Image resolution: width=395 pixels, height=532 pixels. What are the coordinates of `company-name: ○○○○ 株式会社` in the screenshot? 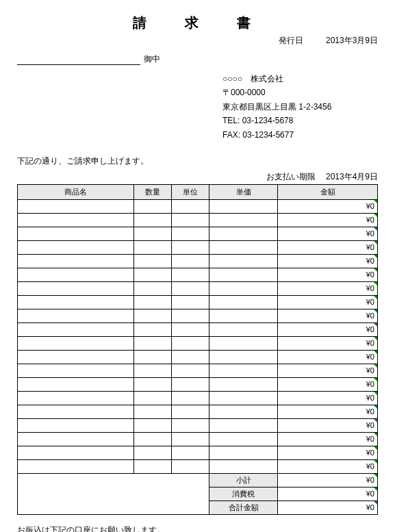 It's located at (300, 79).